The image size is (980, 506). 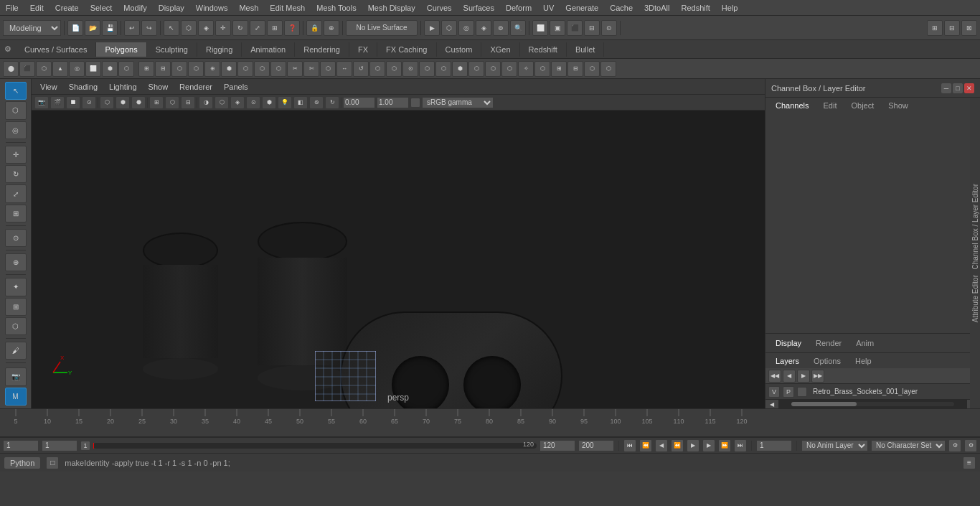 I want to click on menu-display: Display, so click(x=171, y=8).